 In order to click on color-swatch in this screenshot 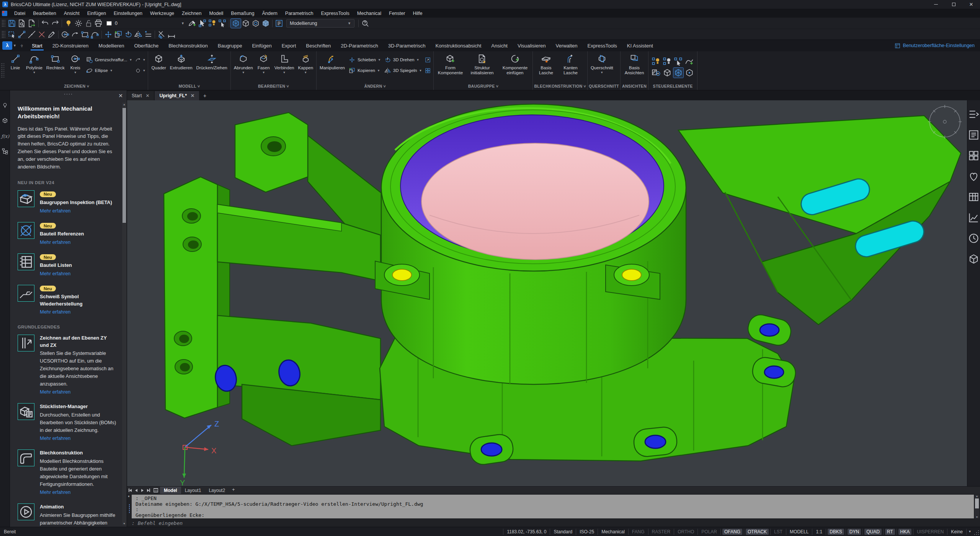, I will do `click(109, 23)`.